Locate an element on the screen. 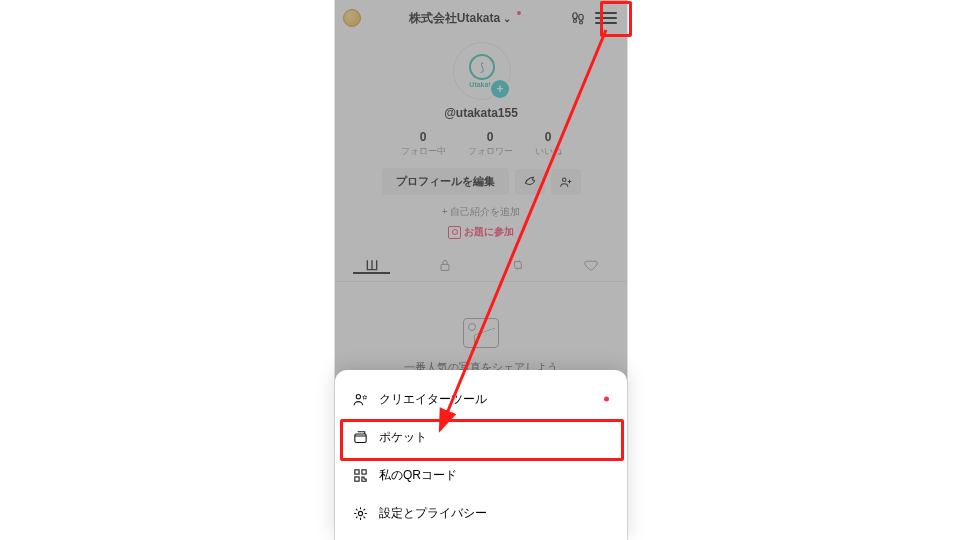  sheet-item-label: クリエイターツール is located at coordinates (433, 400).